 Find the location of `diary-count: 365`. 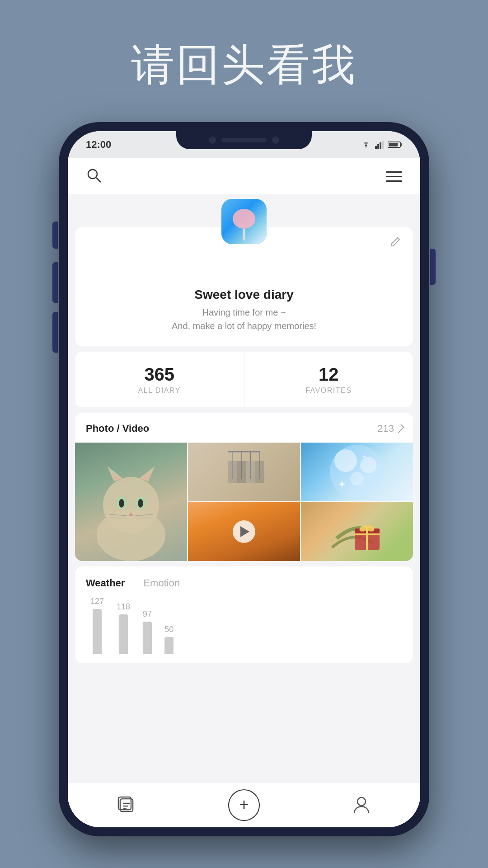

diary-count: 365 is located at coordinates (160, 374).